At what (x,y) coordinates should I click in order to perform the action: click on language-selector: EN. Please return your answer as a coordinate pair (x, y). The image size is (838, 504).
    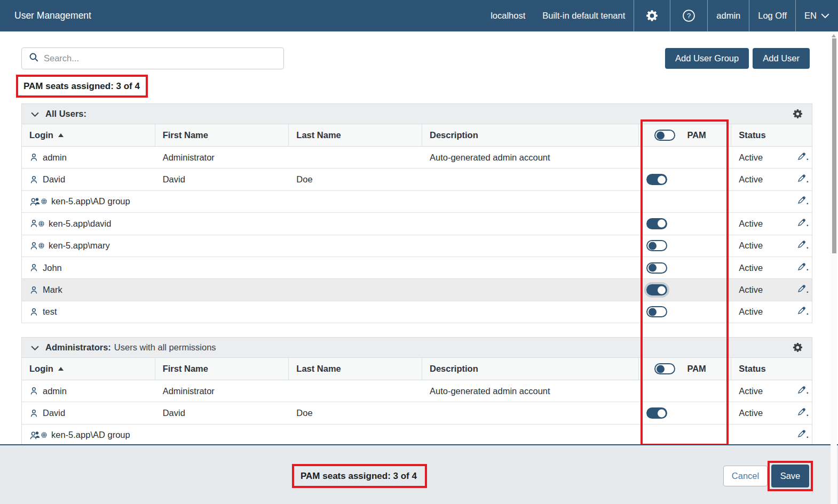
    Looking at the image, I should click on (817, 16).